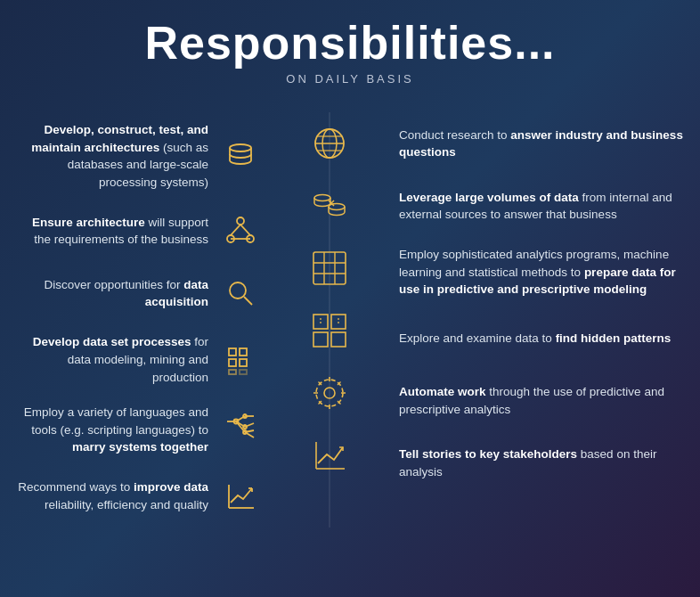 Image resolution: width=700 pixels, height=597 pixels. Describe the element at coordinates (330, 143) in the screenshot. I see `globe-center-icon` at that location.